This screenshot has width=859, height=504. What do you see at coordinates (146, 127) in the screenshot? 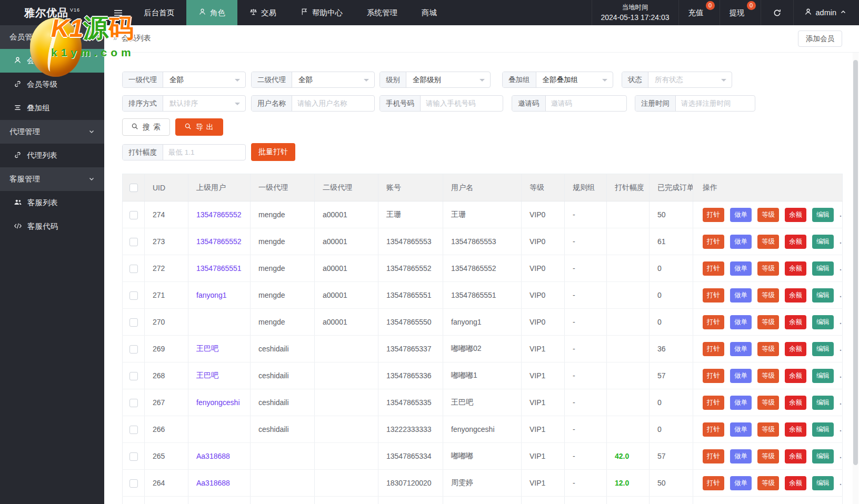
I see `search-button: 搜 索` at bounding box center [146, 127].